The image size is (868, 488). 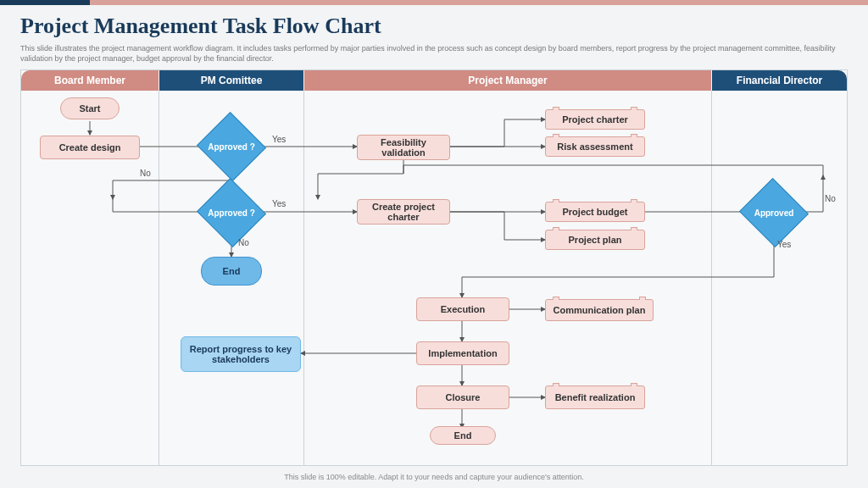 I want to click on node-project-charter: Project charter, so click(x=595, y=119).